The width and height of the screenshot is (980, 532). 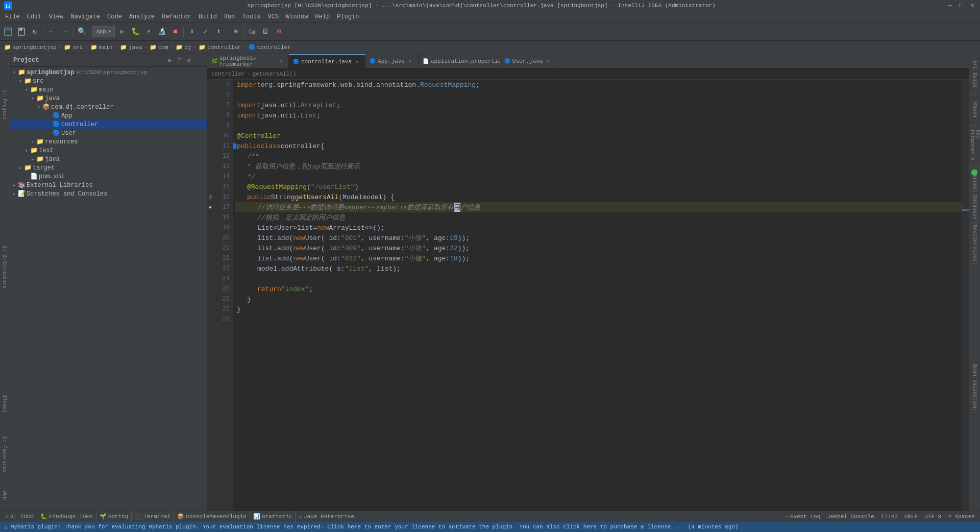 I want to click on menu-vcs: VCS, so click(x=274, y=17).